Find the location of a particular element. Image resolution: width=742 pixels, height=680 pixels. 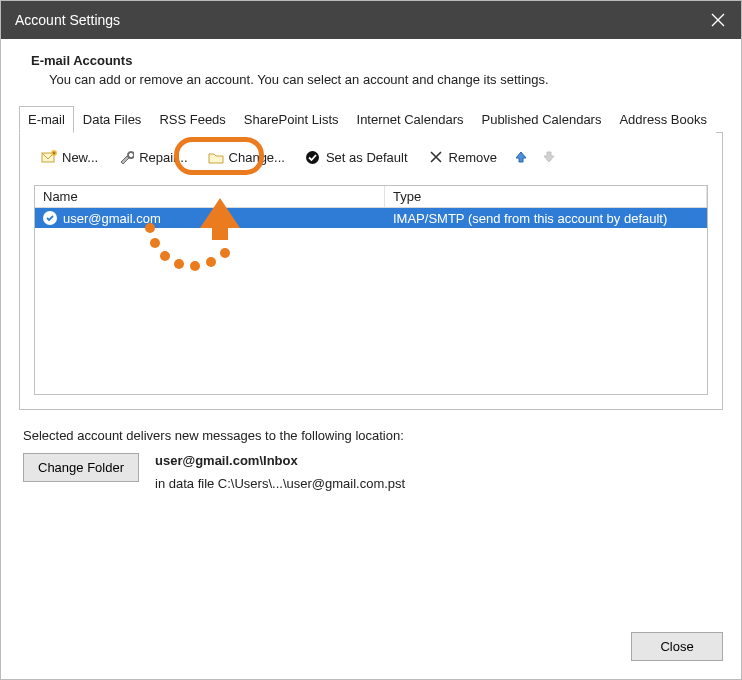

delivery-caption: Selected account delivers new messages t… is located at coordinates (371, 436).